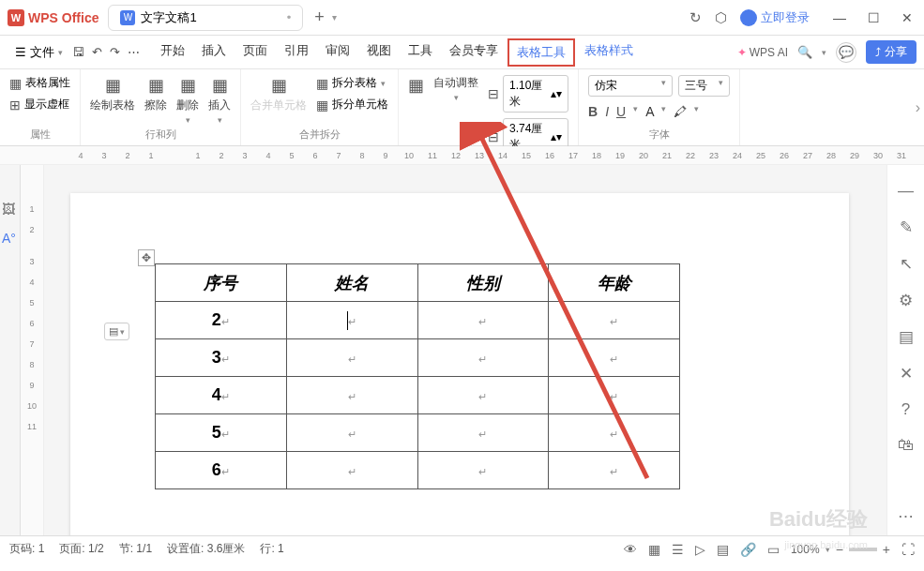  What do you see at coordinates (456, 88) in the screenshot?
I see `auto-adjust-button: 自动调整▾` at bounding box center [456, 88].